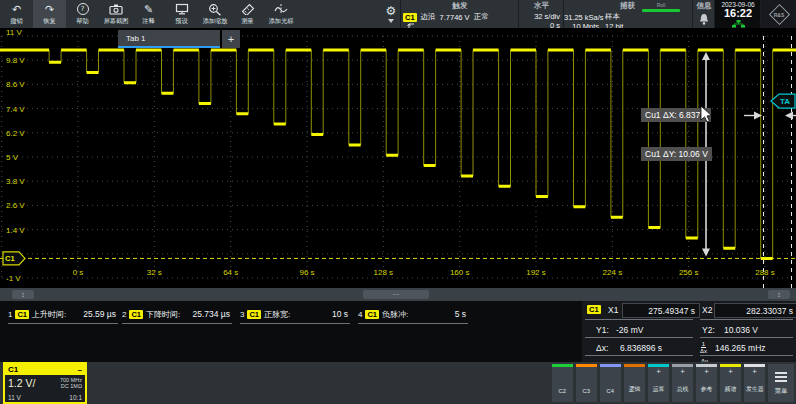 The width and height of the screenshot is (796, 404). Describe the element at coordinates (14, 278) in the screenshot. I see `svg-text: -1 V` at that location.